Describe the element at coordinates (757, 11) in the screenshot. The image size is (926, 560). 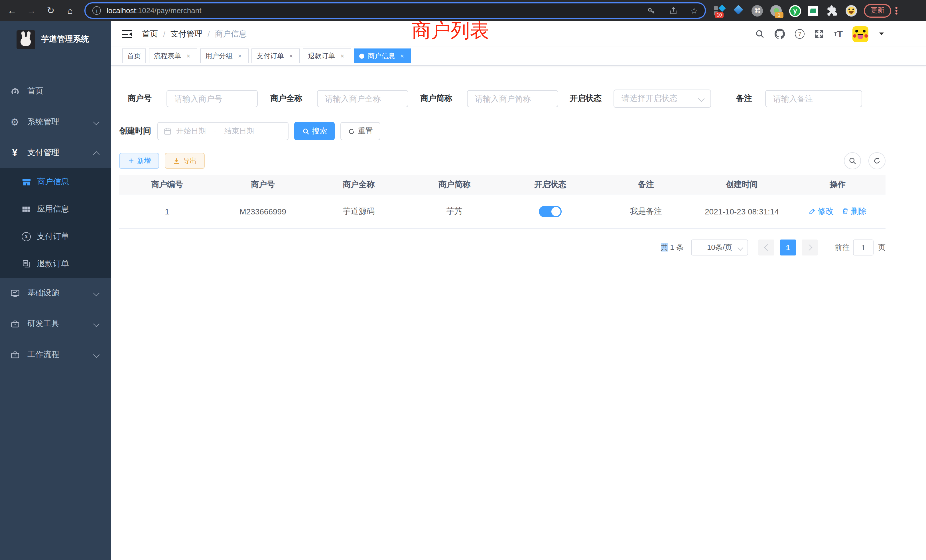
I see `extension-command-icon: ⌘` at that location.